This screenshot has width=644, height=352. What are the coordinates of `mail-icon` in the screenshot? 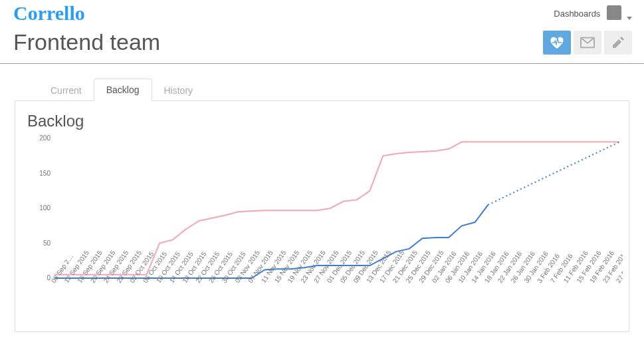 It's located at (588, 43).